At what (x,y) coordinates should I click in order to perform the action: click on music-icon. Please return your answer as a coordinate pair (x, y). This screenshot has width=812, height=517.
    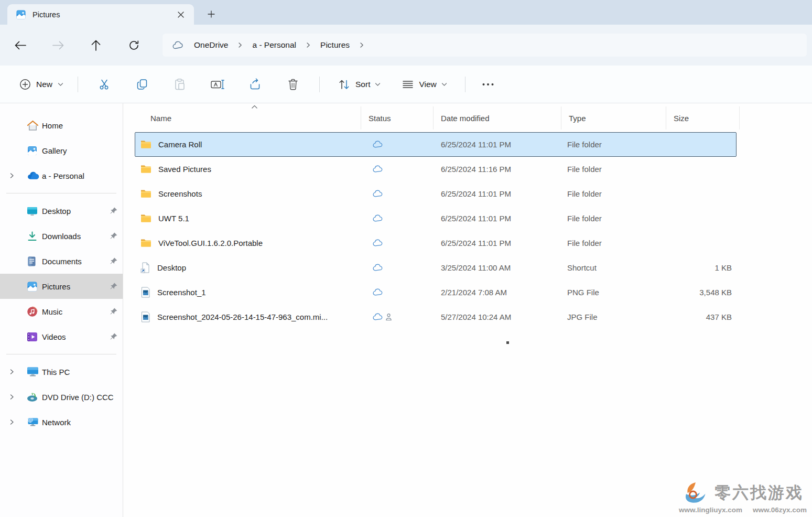
    Looking at the image, I should click on (33, 311).